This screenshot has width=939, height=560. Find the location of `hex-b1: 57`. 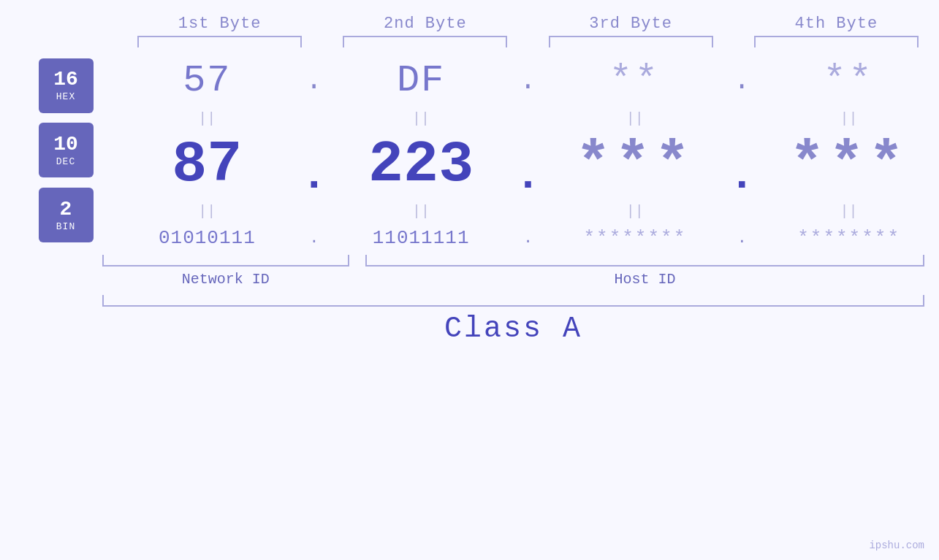

hex-b1: 57 is located at coordinates (207, 80).